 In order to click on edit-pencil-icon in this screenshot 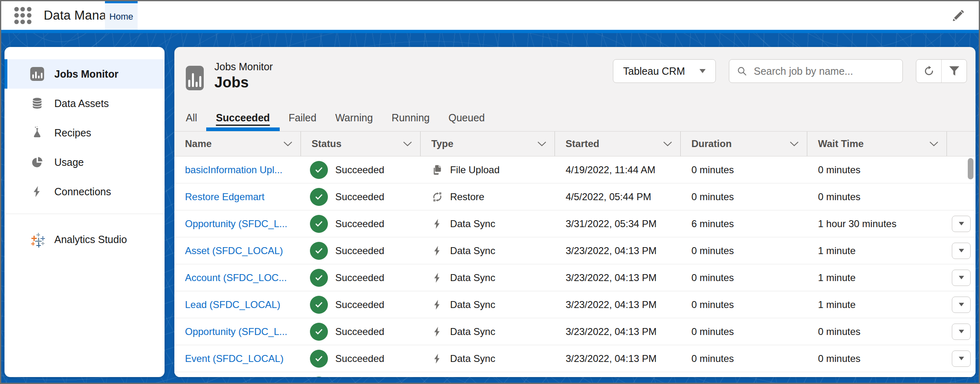, I will do `click(958, 16)`.